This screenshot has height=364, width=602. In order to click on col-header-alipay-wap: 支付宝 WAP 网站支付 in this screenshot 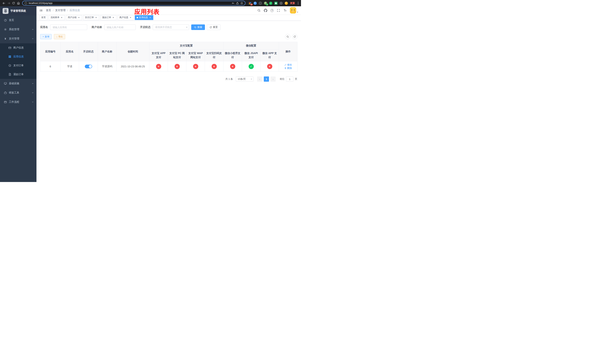, I will do `click(196, 55)`.